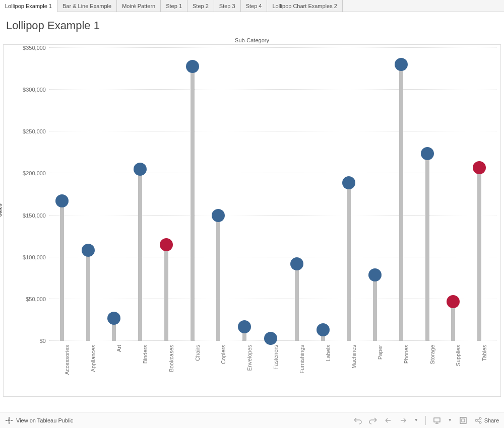 The height and width of the screenshot is (428, 504). What do you see at coordinates (87, 6) in the screenshot?
I see `tab-bar-line-example: Bar & Line Example` at bounding box center [87, 6].